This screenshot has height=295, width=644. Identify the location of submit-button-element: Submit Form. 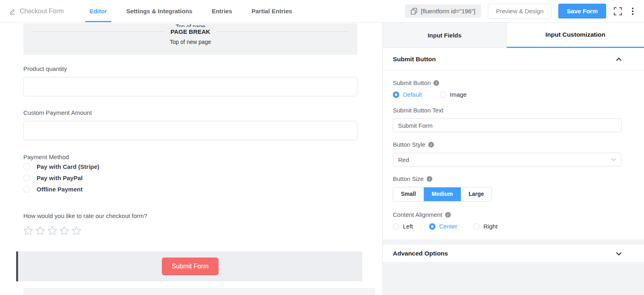
(189, 266).